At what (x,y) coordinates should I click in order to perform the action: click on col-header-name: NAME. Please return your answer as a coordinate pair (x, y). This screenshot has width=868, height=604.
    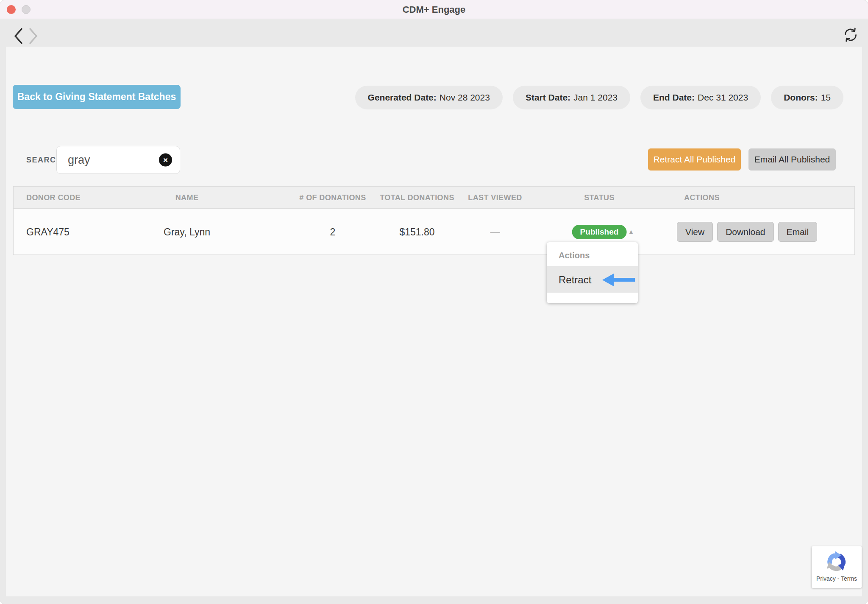
    Looking at the image, I should click on (187, 198).